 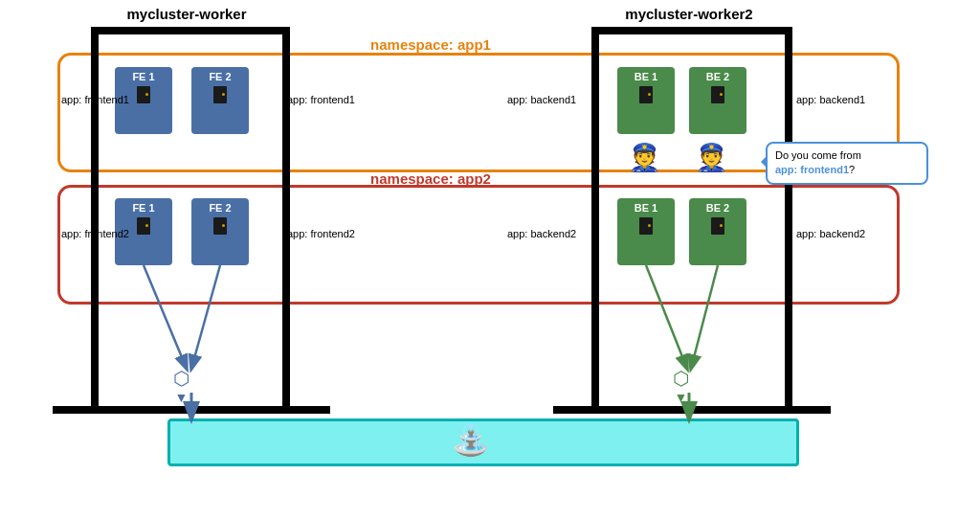 I want to click on fountain-icon: ⛲, so click(x=471, y=440).